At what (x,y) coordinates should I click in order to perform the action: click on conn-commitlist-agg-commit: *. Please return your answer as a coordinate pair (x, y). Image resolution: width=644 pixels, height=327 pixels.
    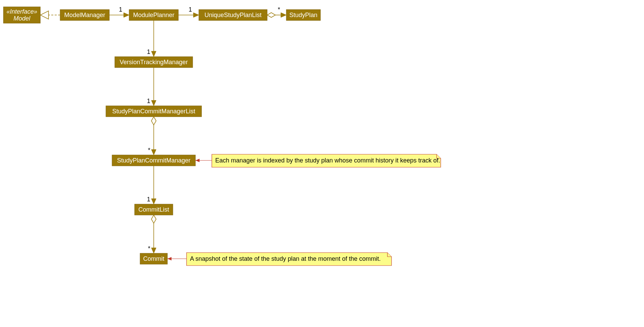
    Looking at the image, I should click on (152, 234).